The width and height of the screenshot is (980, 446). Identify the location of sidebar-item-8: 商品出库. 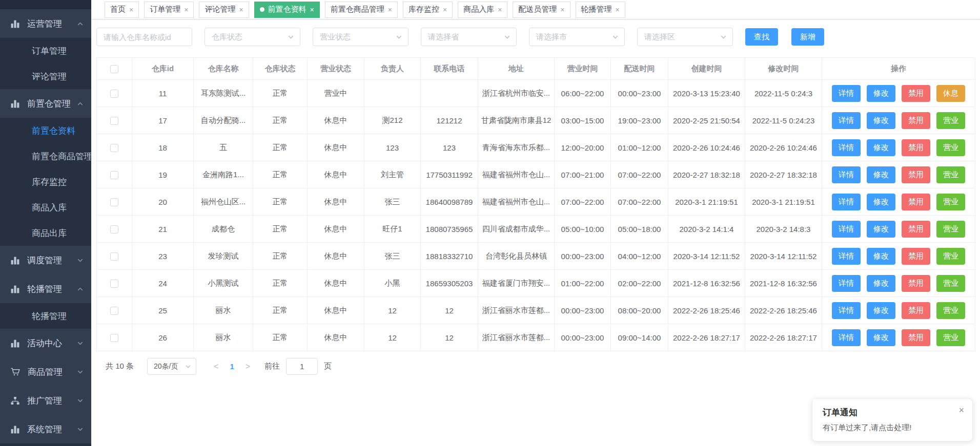
(46, 233).